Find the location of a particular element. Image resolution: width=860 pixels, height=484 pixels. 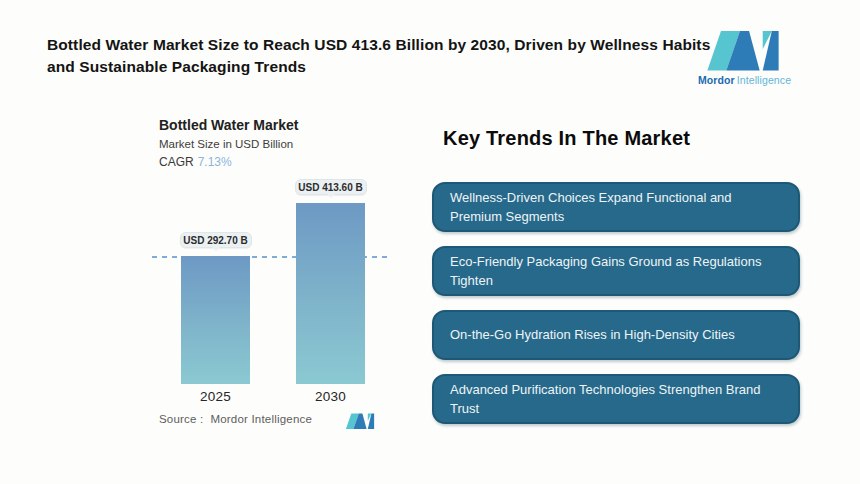

chart-cagr: CAGR7.13% is located at coordinates (196, 162).